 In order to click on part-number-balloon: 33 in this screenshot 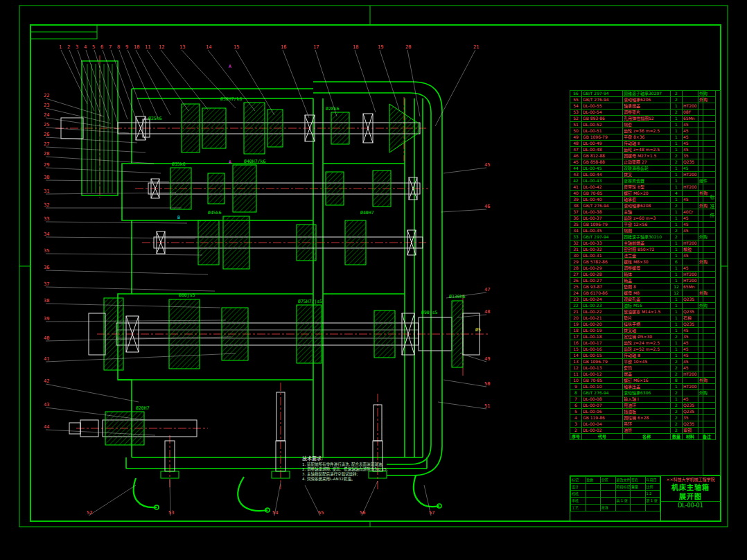, I will do `click(46, 219)`.